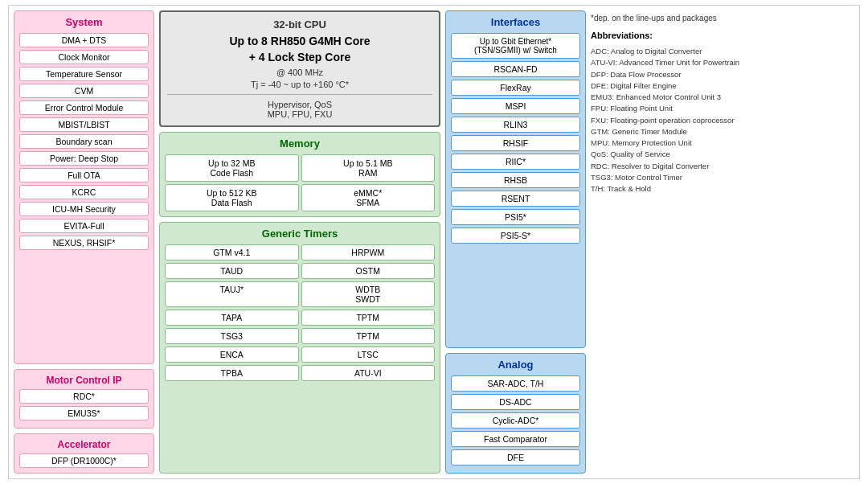 This screenshot has height=484, width=868. I want to click on system-item: Temperature Sensor, so click(84, 74).